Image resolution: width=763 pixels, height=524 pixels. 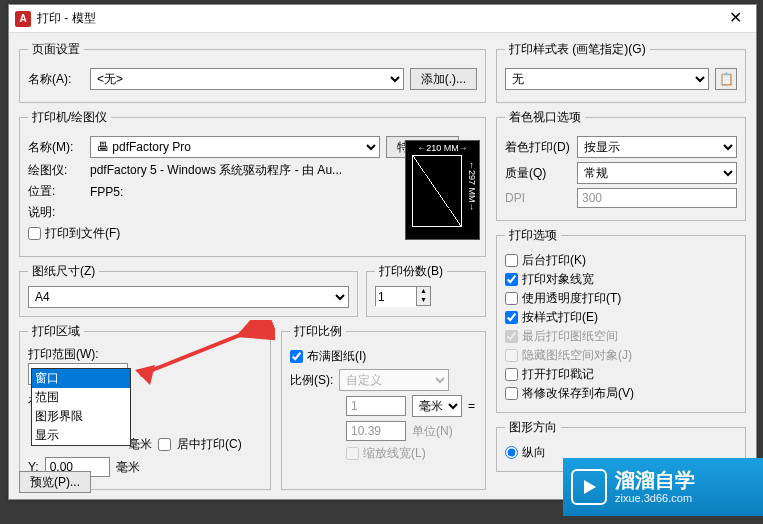 I want to click on styletable-group: 打印样式表 (画笔指定)(G) 无 📋, so click(x=621, y=72).